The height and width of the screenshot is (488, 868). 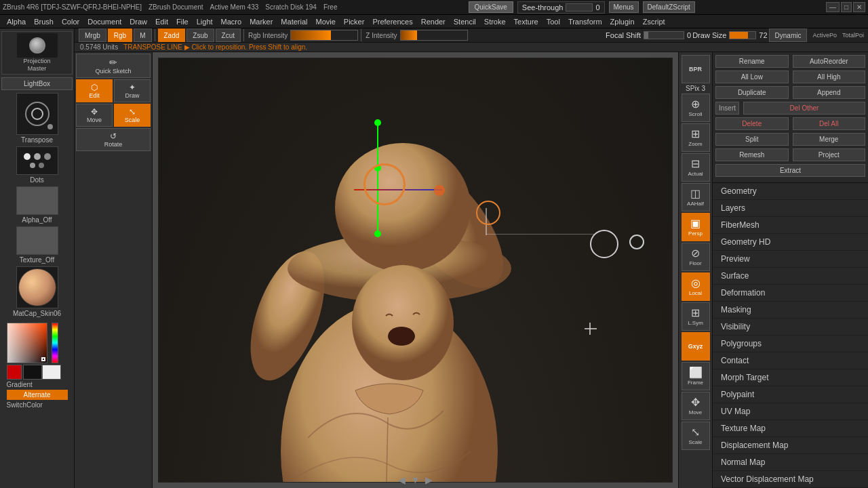 I want to click on color-gradient-box, so click(x=27, y=343).